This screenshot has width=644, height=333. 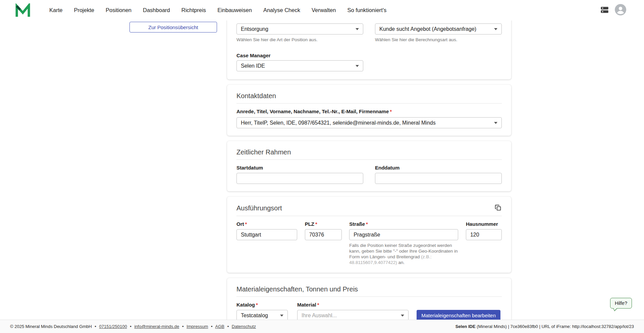 I want to click on nav-item-positionen: Positionen, so click(x=119, y=10).